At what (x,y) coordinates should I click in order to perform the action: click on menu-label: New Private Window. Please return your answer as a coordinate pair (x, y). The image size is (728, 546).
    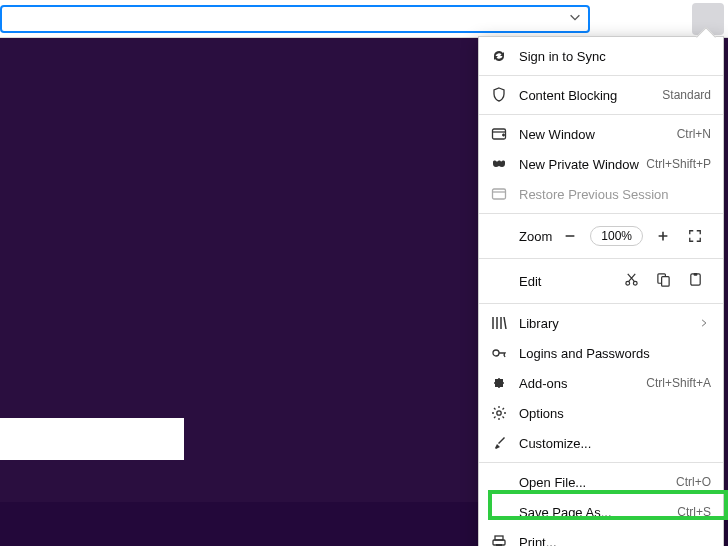
    Looking at the image, I should click on (582, 164).